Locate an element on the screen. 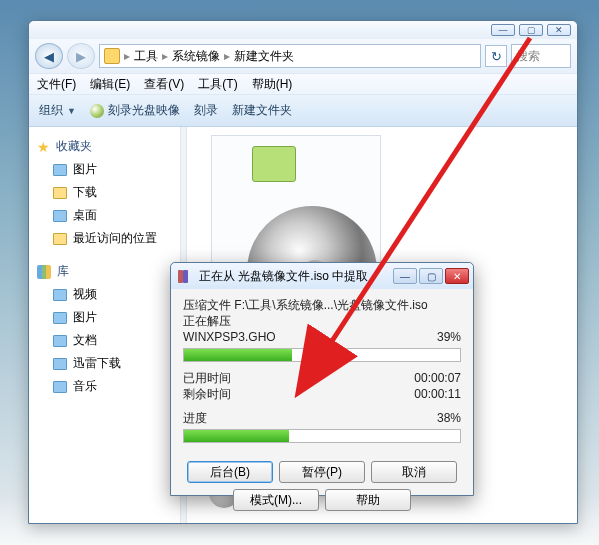 The image size is (599, 545). menu-file: 文件(F) is located at coordinates (56, 84).